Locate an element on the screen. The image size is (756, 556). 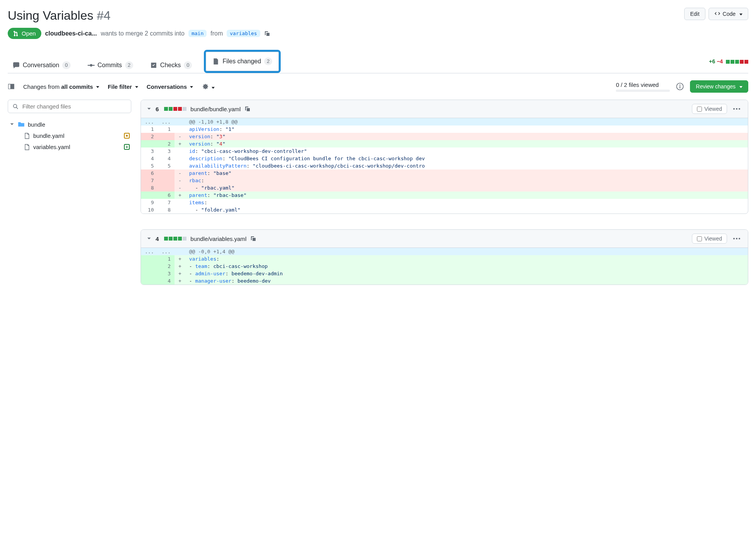
tree-file-label: bundle.yaml is located at coordinates (49, 136).